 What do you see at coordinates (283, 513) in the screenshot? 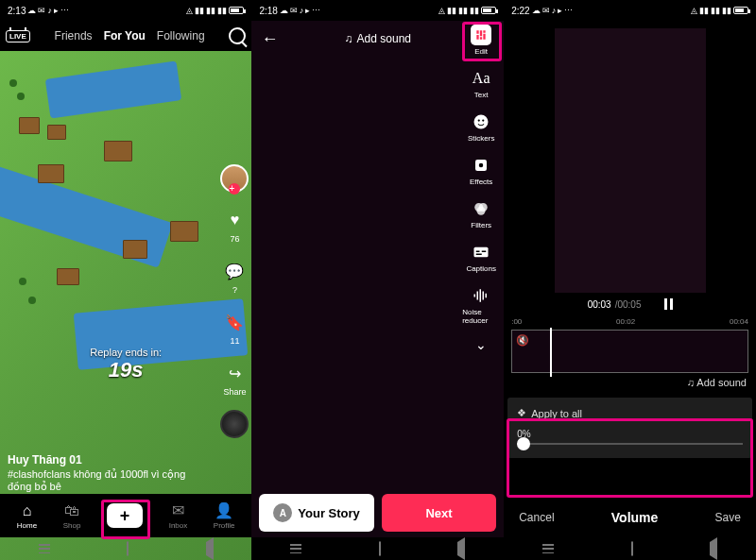
I see `story-avatar-icon: A` at bounding box center [283, 513].